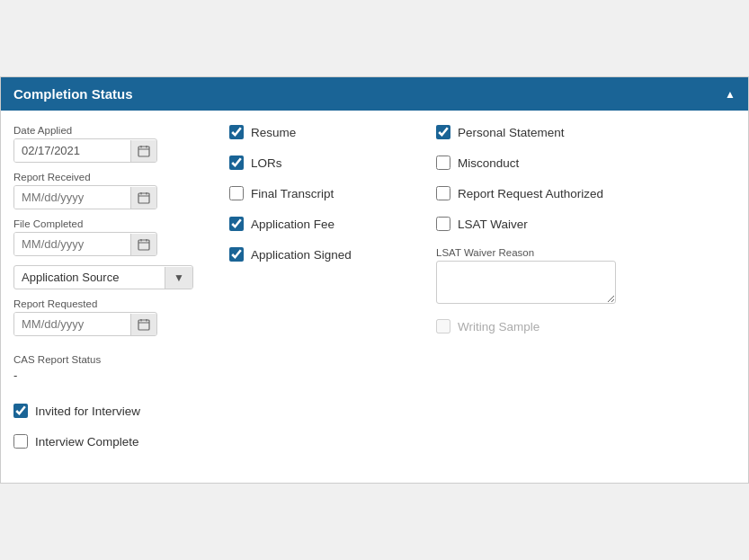  What do you see at coordinates (586, 224) in the screenshot?
I see `lsat-waiver-row: LSAT Waiver` at bounding box center [586, 224].